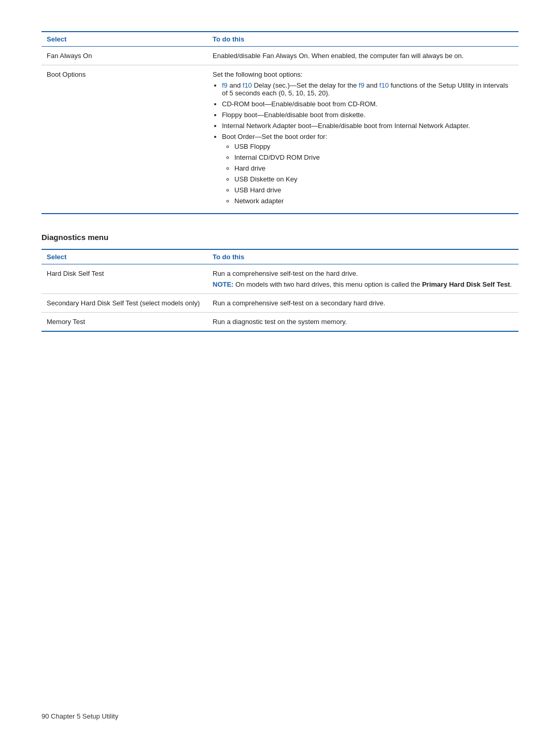 The width and height of the screenshot is (560, 745). I want to click on hard-disk-main: Run a comprehensive self-test on the har…, so click(285, 274).